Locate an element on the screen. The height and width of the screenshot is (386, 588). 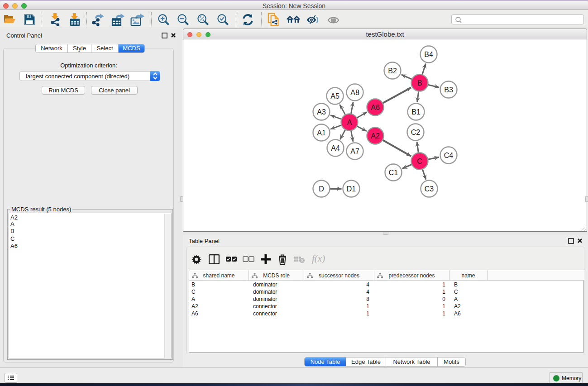
svg-text: C4 is located at coordinates (449, 156).